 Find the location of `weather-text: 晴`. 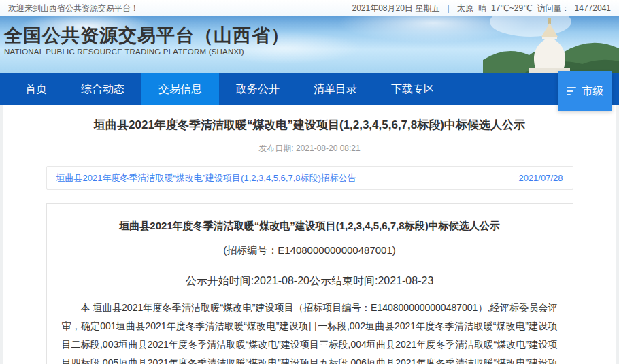

weather-text: 晴 is located at coordinates (482, 8).